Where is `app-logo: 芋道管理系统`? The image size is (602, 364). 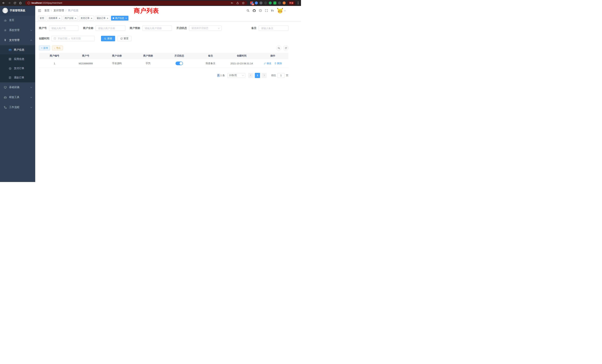
app-logo: 芋道管理系统 is located at coordinates (18, 11).